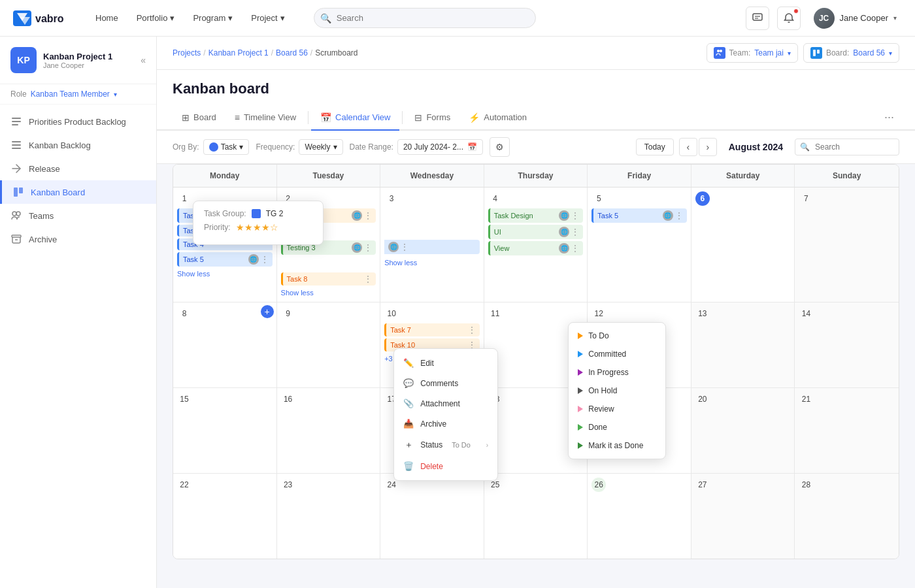 The height and width of the screenshot is (588, 915). What do you see at coordinates (499, 147) in the screenshot?
I see `filter-button: ⚙` at bounding box center [499, 147].